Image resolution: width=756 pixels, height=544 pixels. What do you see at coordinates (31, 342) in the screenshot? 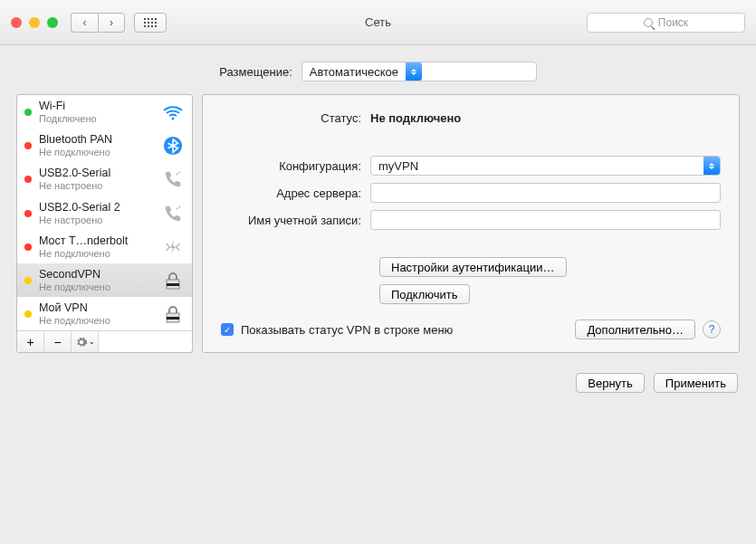
I see `add-service-button: +` at bounding box center [31, 342].